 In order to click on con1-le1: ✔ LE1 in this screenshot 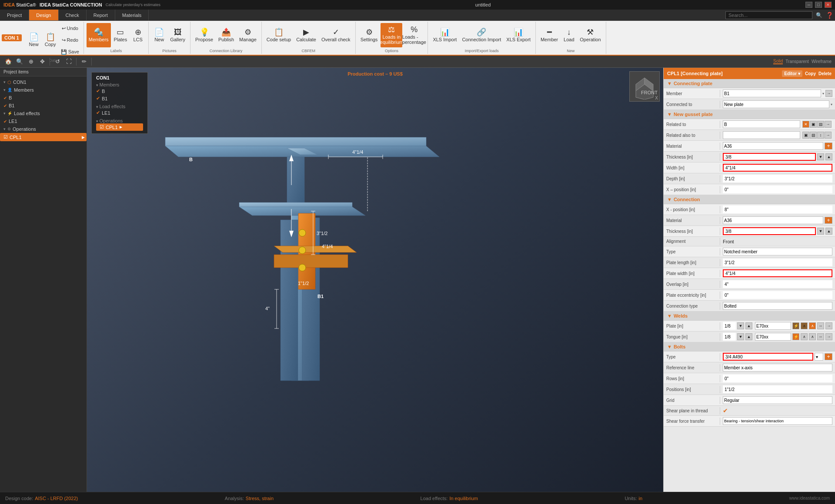, I will do `click(120, 113)`.